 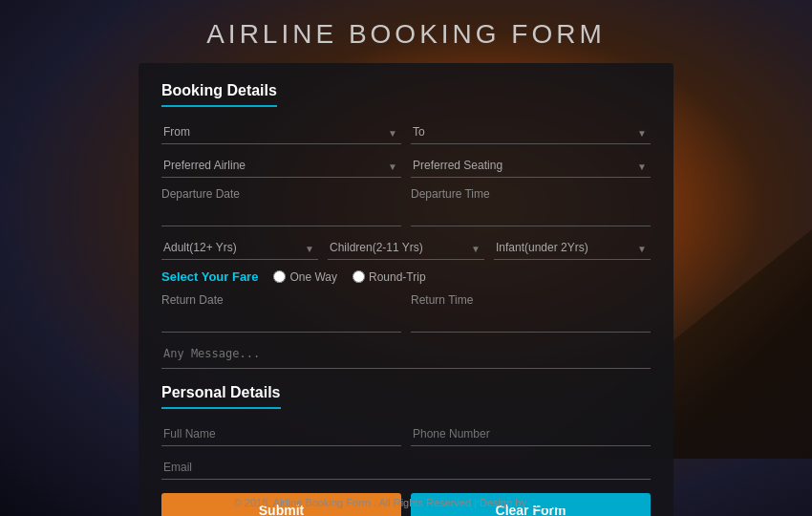 What do you see at coordinates (531, 300) in the screenshot?
I see `return-time-label: Return Time` at bounding box center [531, 300].